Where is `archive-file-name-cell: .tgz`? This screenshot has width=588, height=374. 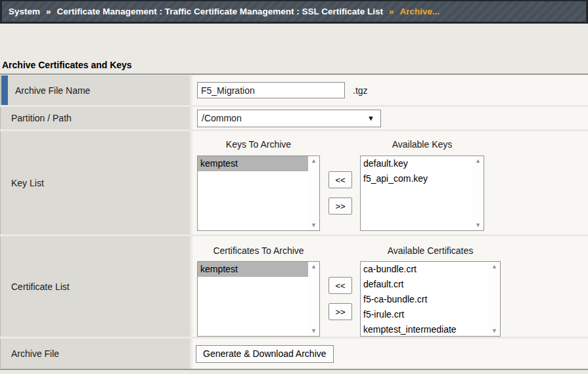 archive-file-name-cell: .tgz is located at coordinates (390, 91).